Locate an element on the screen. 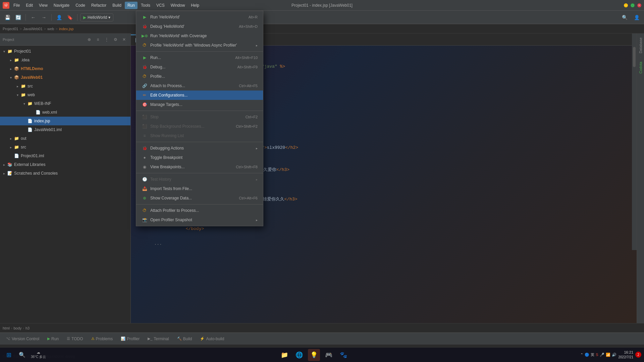 This screenshot has height=362, width=644. problems-tab: ⚠ Problems is located at coordinates (102, 339).